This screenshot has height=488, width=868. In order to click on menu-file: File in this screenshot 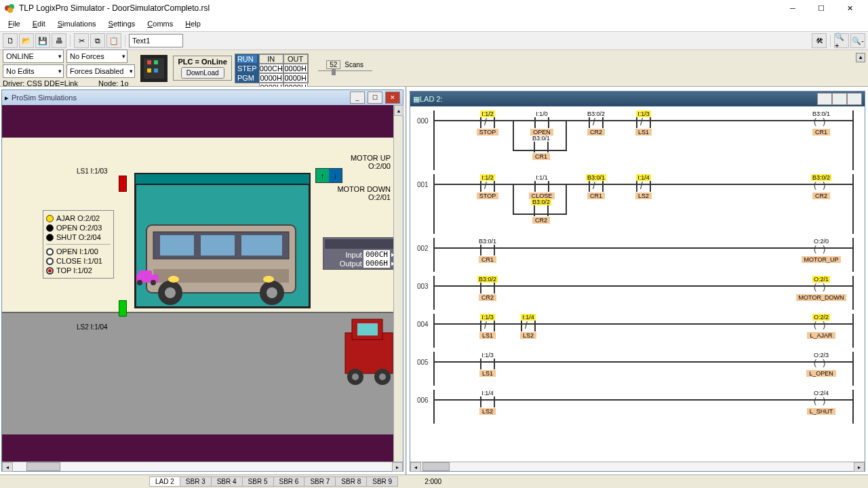, I will do `click(14, 24)`.